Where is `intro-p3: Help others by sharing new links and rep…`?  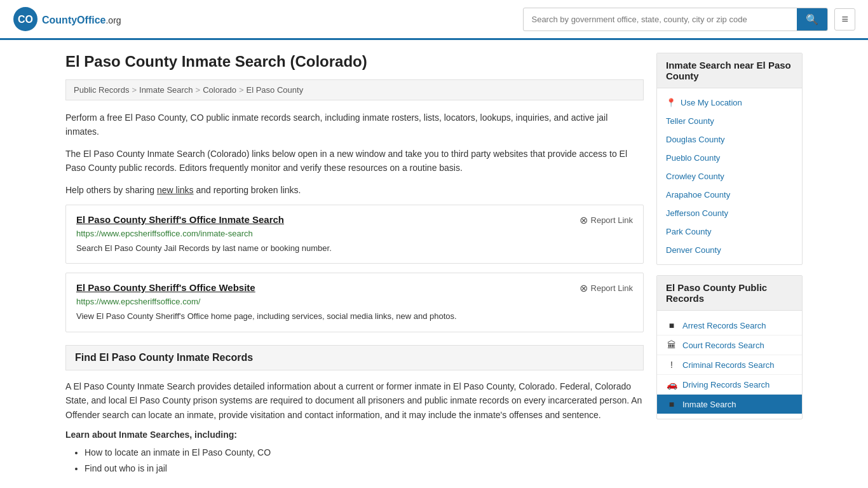 intro-p3: Help others by sharing new links and rep… is located at coordinates (355, 190).